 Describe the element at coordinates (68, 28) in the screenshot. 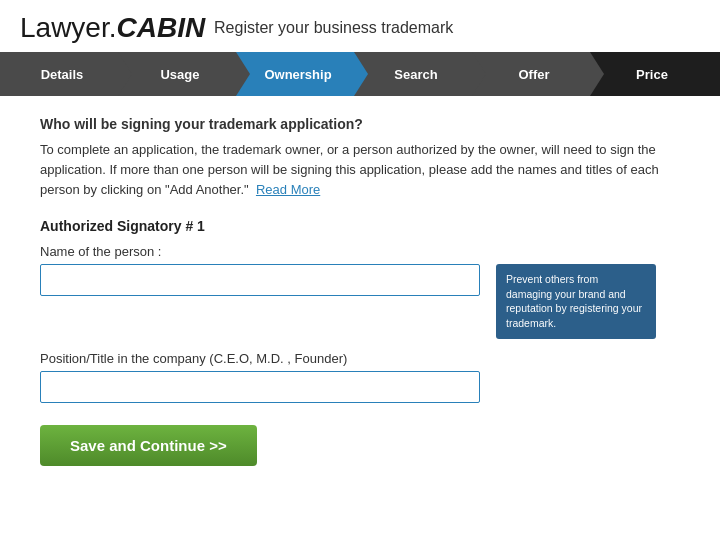

I see `logo-lawyer: Lawyer.` at that location.